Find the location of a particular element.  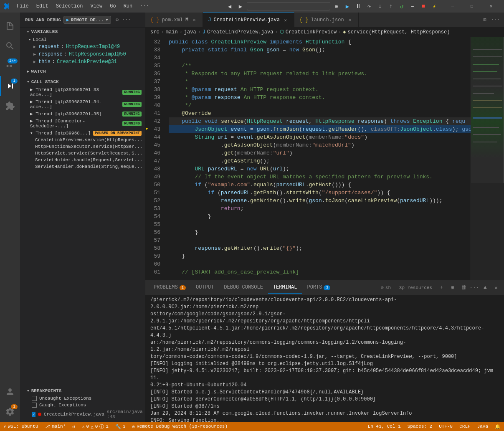

debug-step-out-btn: ↑ is located at coordinates (391, 6).